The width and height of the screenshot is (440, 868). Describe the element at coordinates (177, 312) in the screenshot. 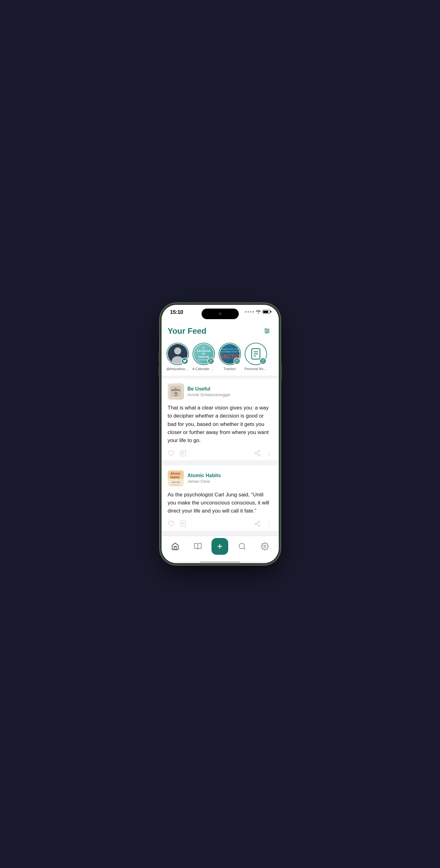

I see `status-time: 15:10` at that location.